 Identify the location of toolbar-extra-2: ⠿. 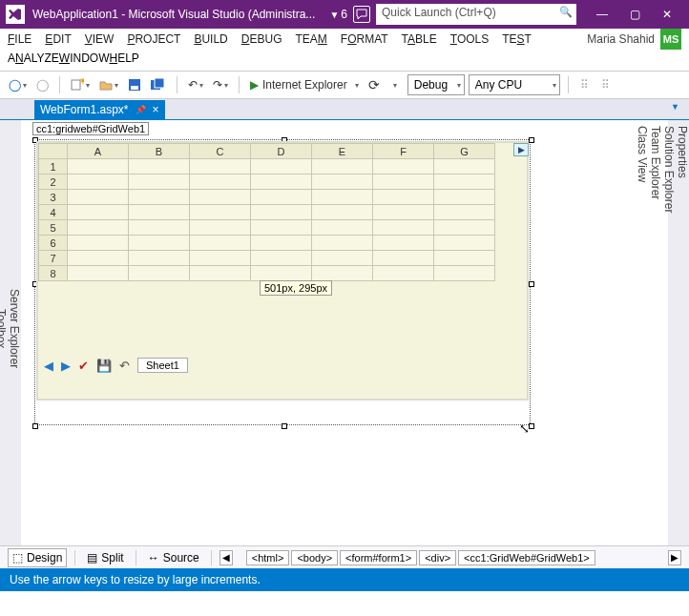
(606, 85).